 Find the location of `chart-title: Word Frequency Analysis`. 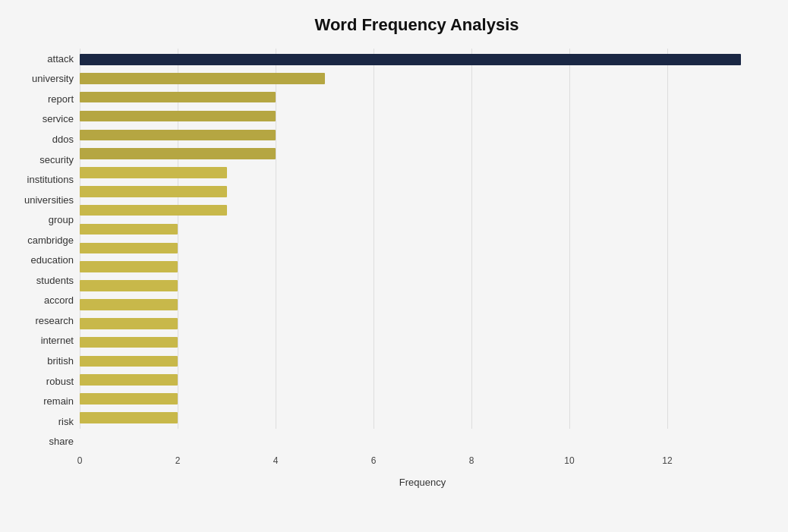

chart-title: Word Frequency Analysis is located at coordinates (386, 25).